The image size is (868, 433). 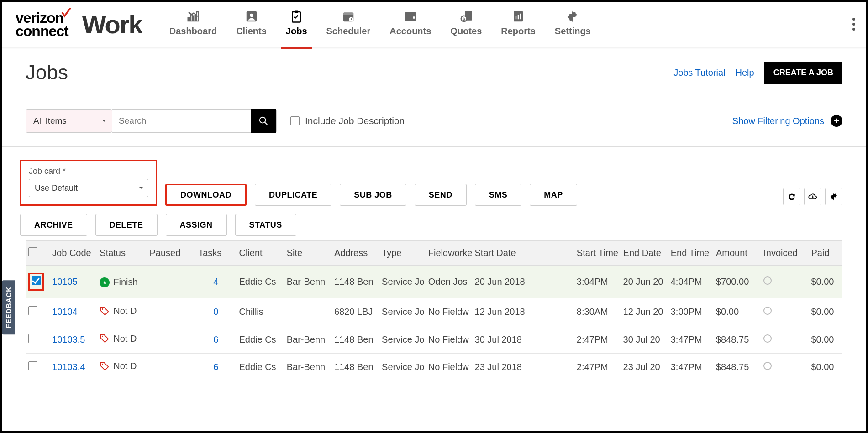 I want to click on col-jobcode: Job Code, so click(x=73, y=253).